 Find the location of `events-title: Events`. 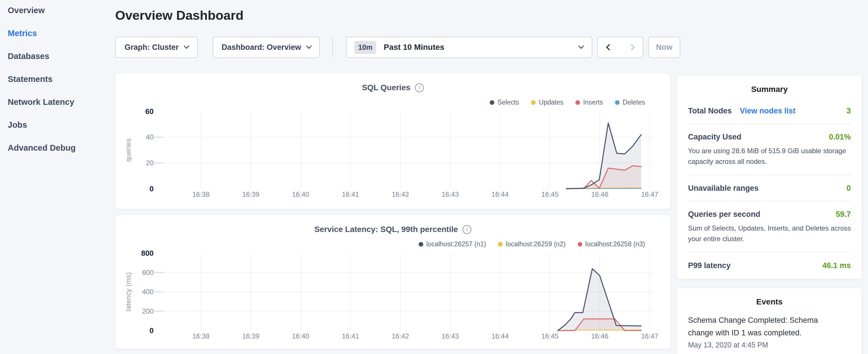

events-title: Events is located at coordinates (770, 297).